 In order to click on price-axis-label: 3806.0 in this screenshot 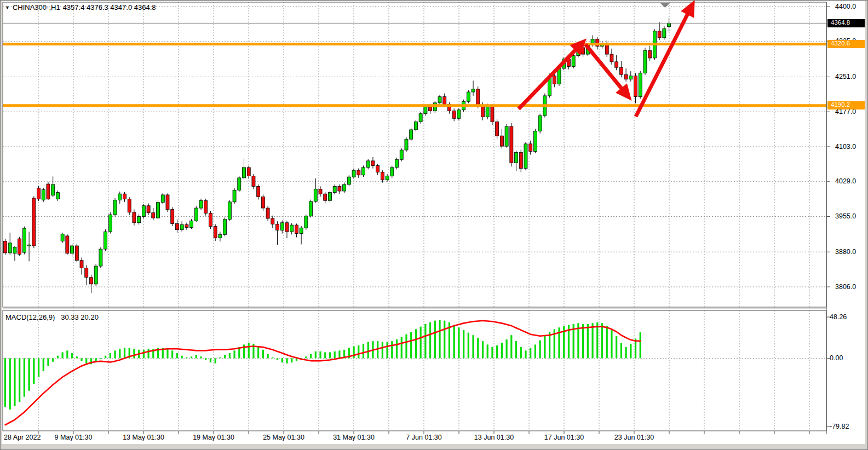, I will do `click(846, 287)`.